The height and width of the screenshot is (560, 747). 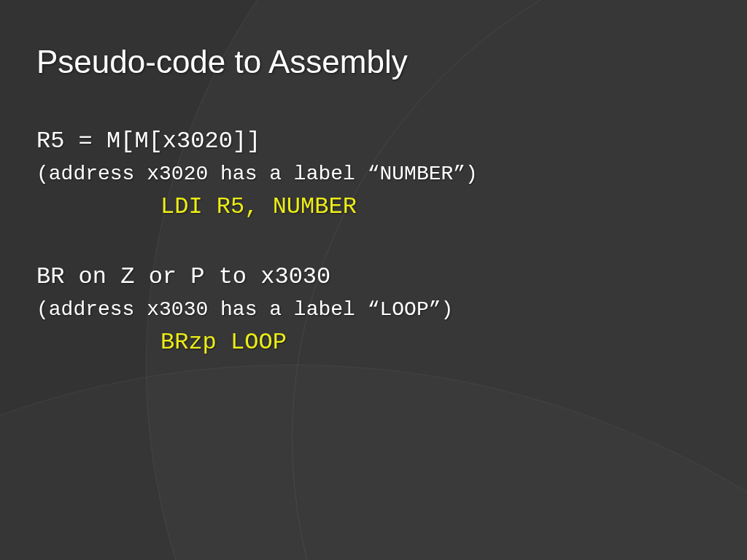 I want to click on pseudo-note: (address x3020 has a label “NUMBER”), so click(x=374, y=174).